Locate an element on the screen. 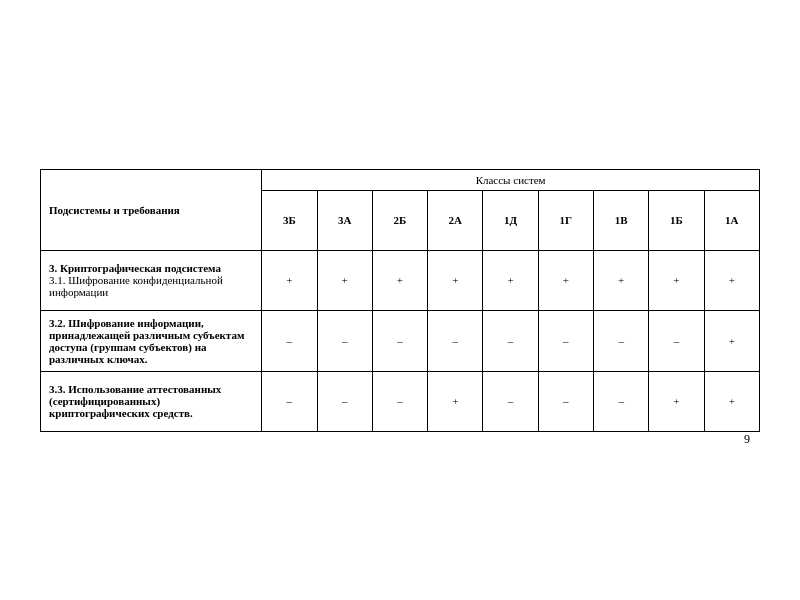 Image resolution: width=800 pixels, height=600 pixels. page-number: 9 is located at coordinates (747, 440).